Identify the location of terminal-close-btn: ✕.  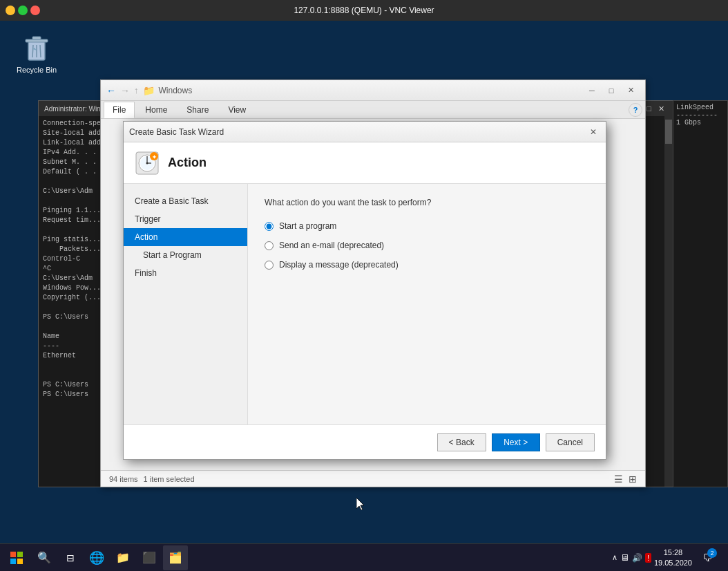
(662, 109).